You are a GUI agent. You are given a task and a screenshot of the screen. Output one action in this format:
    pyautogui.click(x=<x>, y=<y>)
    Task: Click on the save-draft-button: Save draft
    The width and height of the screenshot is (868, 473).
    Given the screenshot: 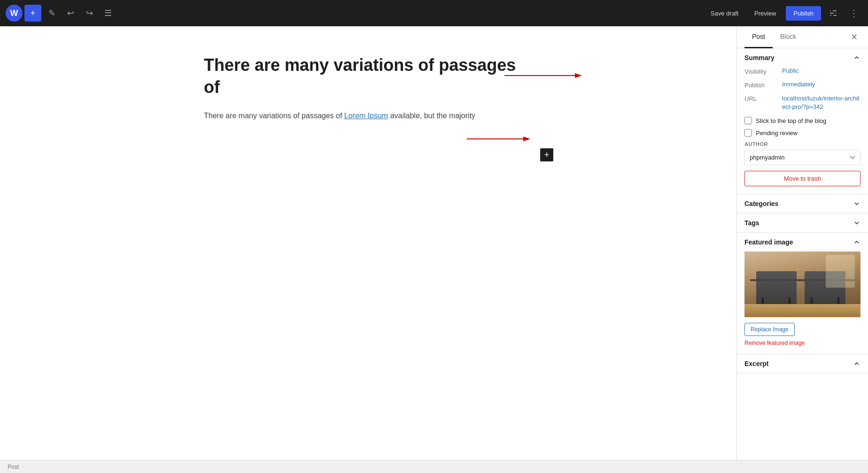 What is the action you would take?
    pyautogui.click(x=724, y=13)
    